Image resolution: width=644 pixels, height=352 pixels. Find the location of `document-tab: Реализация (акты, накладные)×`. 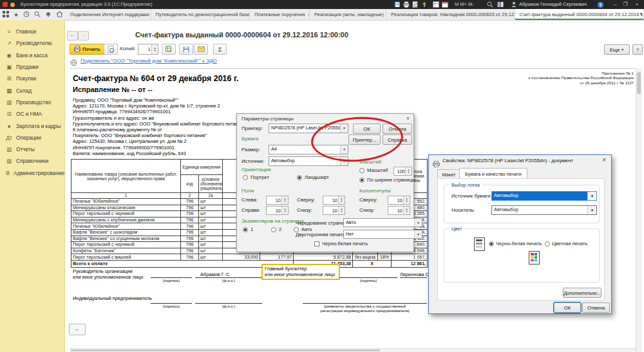

document-tab: Реализация (акты, накладные)× is located at coordinates (348, 14).